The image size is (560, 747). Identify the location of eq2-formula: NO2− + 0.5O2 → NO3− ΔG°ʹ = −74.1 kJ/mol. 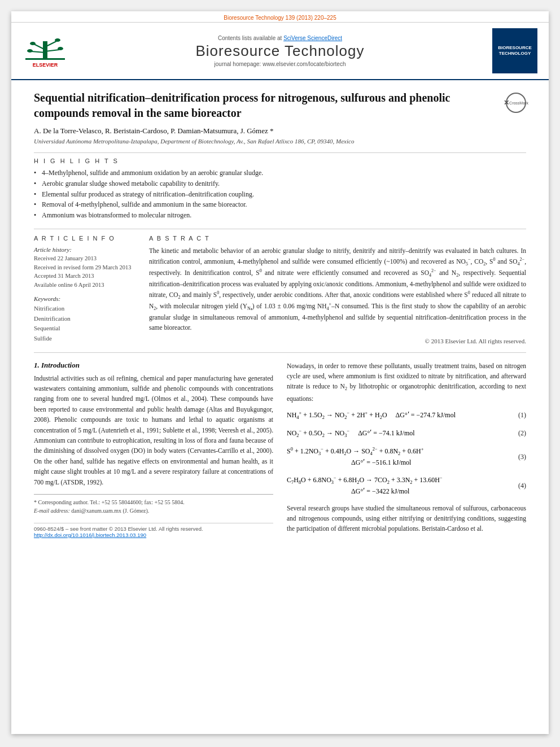
(396, 434).